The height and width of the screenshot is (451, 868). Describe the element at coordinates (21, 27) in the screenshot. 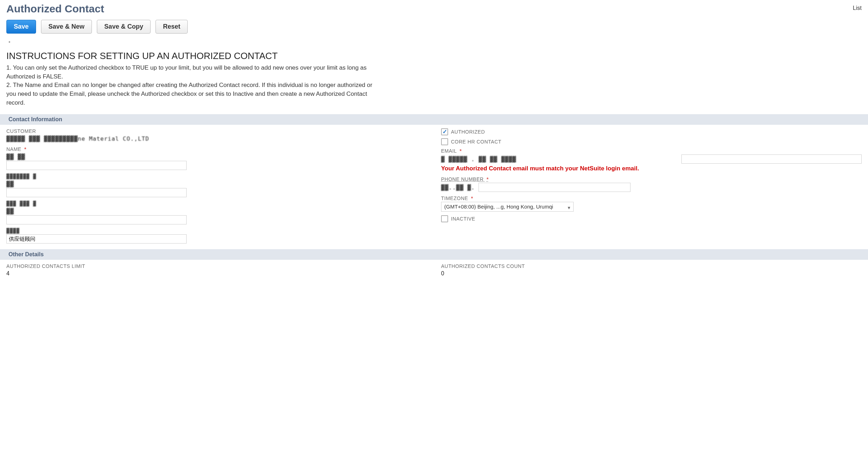

I see `save-button: Save` at that location.